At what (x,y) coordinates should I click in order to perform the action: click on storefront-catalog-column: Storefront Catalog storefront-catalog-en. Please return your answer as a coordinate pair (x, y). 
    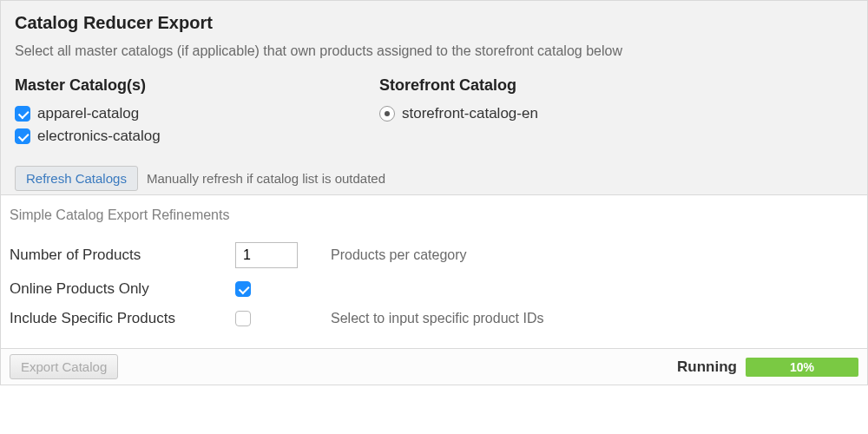
    Looking at the image, I should click on (616, 113).